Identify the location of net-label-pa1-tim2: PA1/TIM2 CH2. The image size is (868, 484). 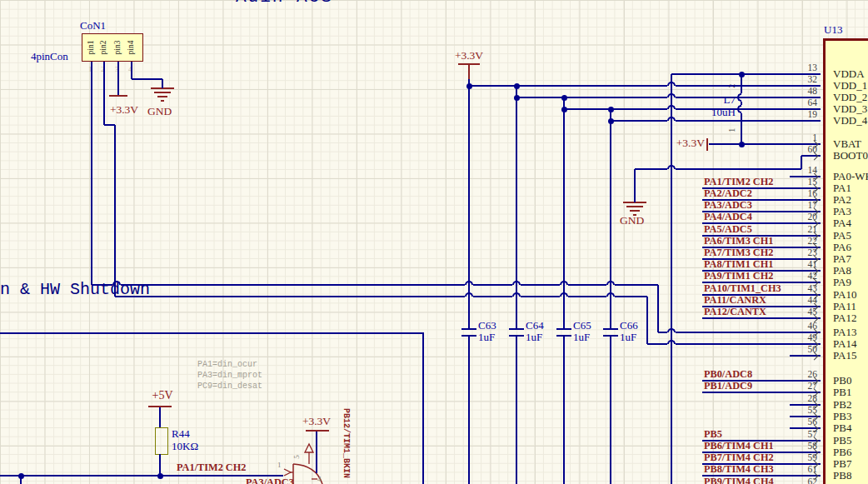
(212, 468).